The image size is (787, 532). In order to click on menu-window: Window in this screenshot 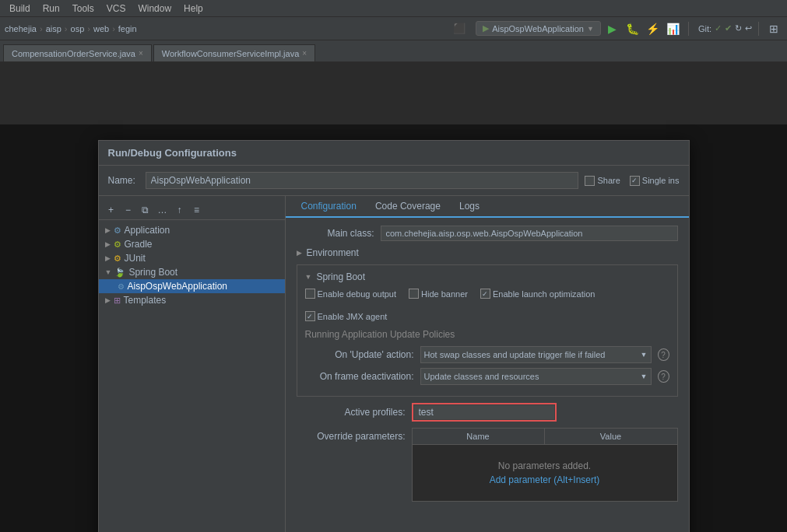, I will do `click(154, 9)`.